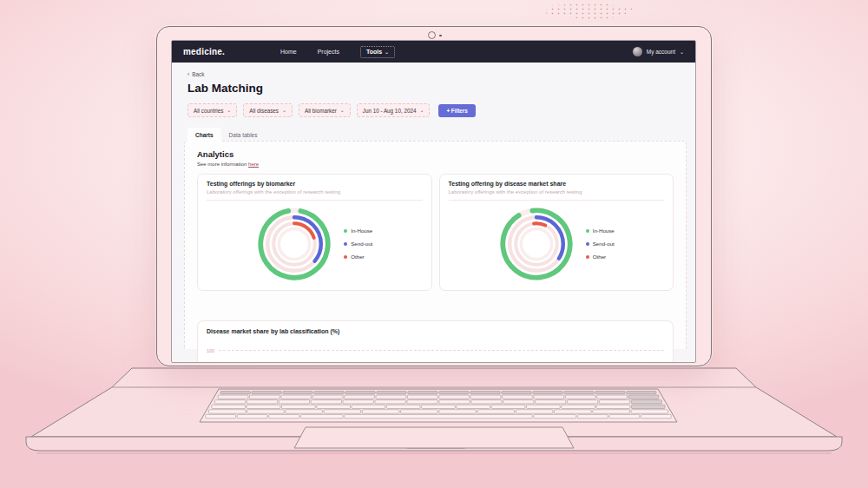 The image size is (868, 488). What do you see at coordinates (432, 35) in the screenshot?
I see `webcam-icon` at bounding box center [432, 35].